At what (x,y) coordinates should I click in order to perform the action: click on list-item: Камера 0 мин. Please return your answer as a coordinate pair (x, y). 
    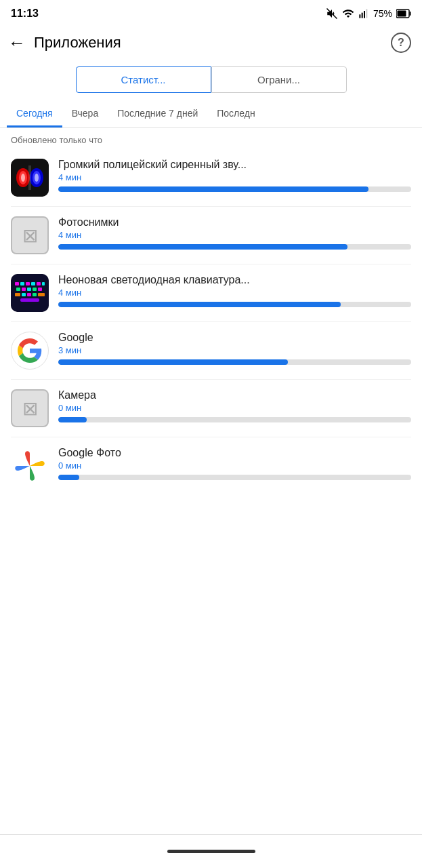
    Looking at the image, I should click on (211, 408).